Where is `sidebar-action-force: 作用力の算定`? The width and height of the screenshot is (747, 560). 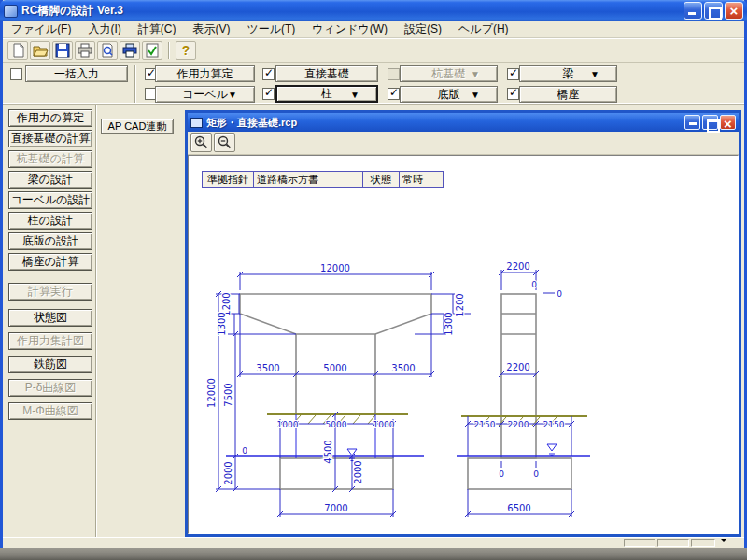
sidebar-action-force: 作用力の算定 is located at coordinates (50, 118).